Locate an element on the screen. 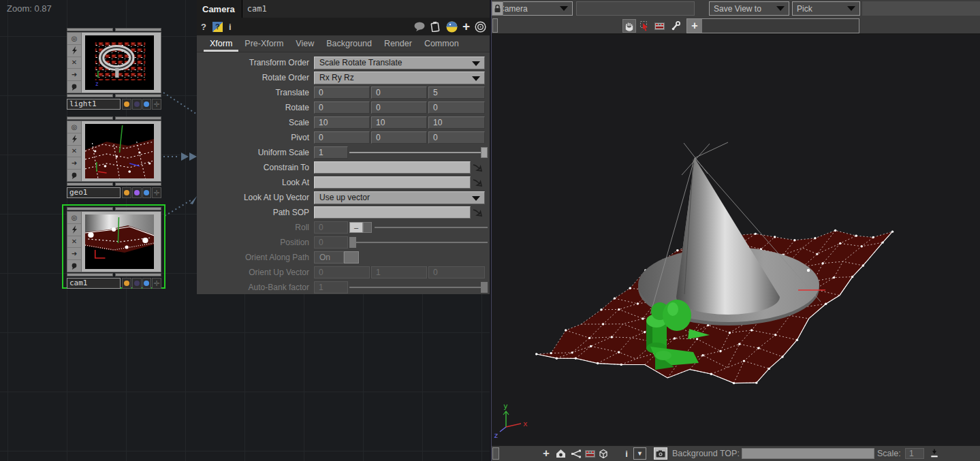 This screenshot has width=980, height=461. node-cam1-name: cam1 is located at coordinates (94, 283).